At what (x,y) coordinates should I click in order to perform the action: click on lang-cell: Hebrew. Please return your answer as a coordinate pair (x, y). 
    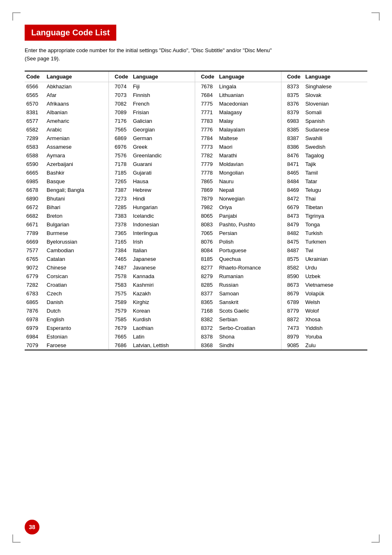
    Looking at the image, I should click on (163, 190).